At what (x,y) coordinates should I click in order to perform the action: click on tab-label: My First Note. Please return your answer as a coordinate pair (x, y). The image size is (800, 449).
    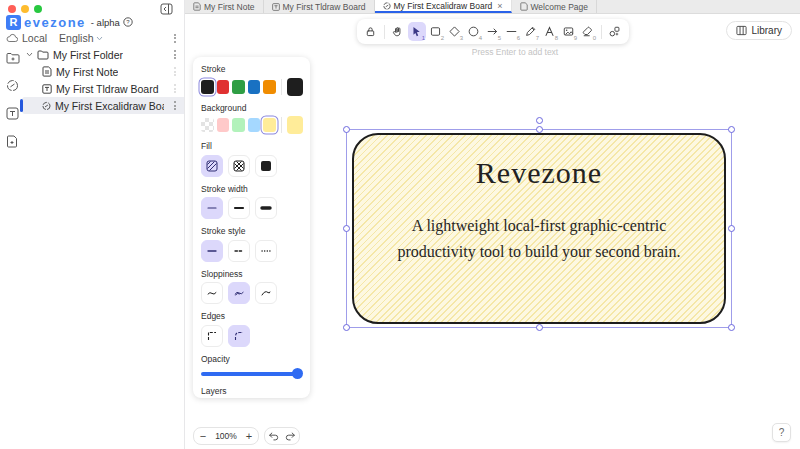
    Looking at the image, I should click on (230, 7).